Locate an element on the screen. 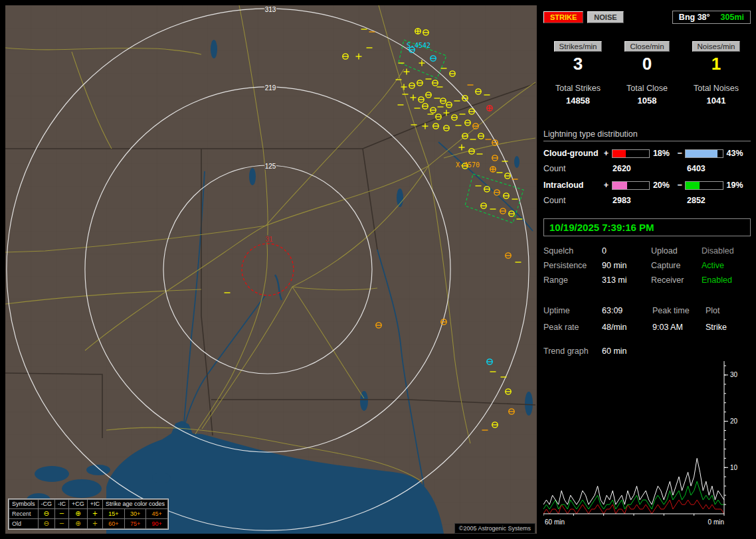 Image resolution: width=756 pixels, height=539 pixels. svg-text: 219 is located at coordinates (271, 88).